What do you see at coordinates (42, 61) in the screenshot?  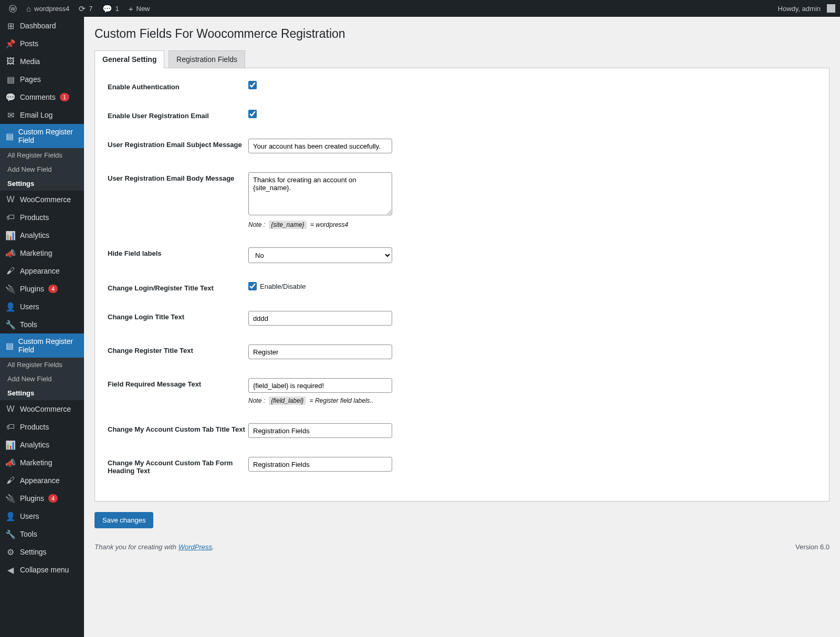 I see `menu-media: 🖼Media` at bounding box center [42, 61].